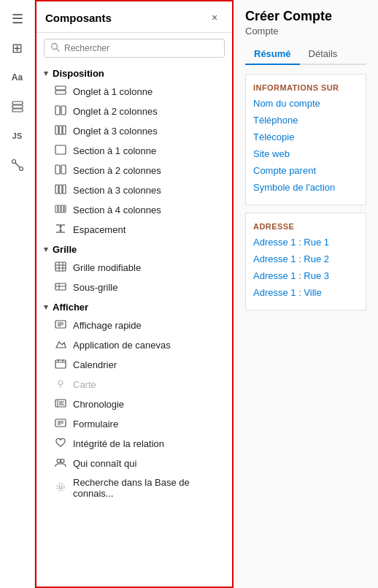 This screenshot has width=378, height=588. I want to click on panel-title: Composants, so click(79, 18).